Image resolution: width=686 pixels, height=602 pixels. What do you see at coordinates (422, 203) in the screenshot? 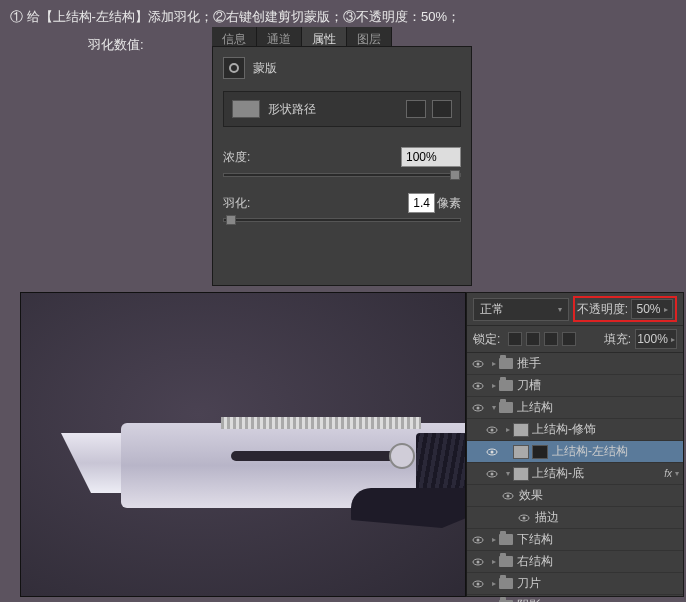
I see `feather-input: 1.4` at bounding box center [422, 203].